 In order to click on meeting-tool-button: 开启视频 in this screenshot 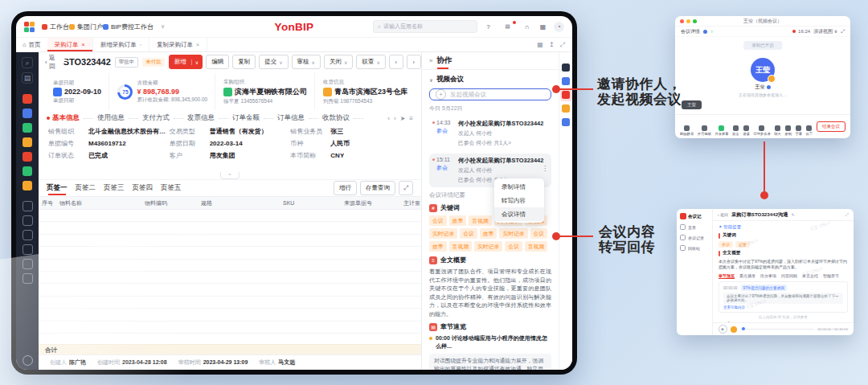, I will do `click(704, 130)`.